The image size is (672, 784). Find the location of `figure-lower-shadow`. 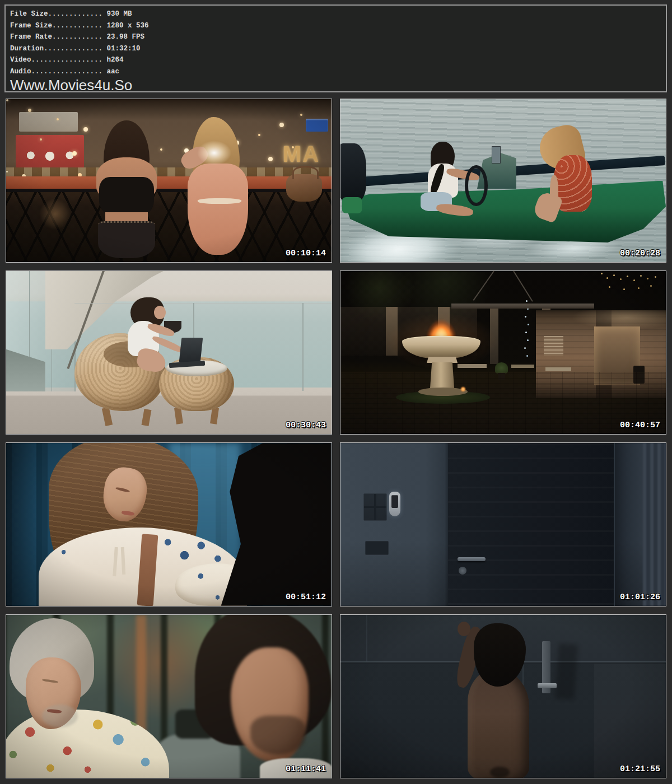

figure-lower-shadow is located at coordinates (500, 772).